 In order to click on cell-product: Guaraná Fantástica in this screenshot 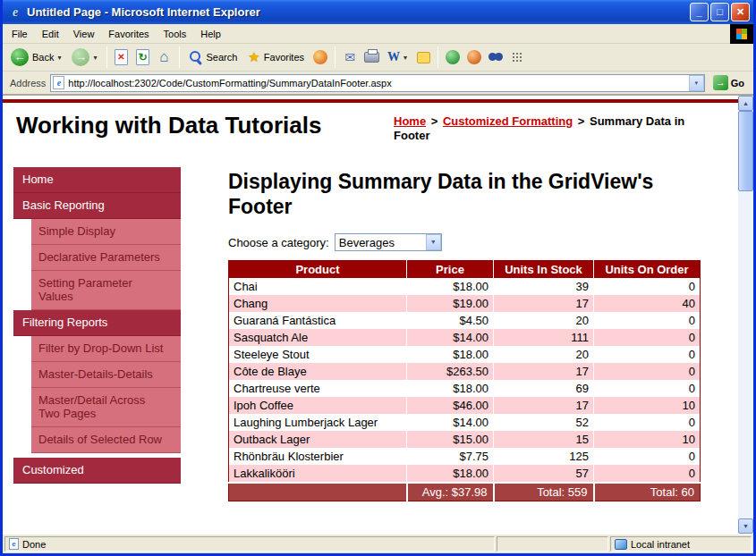, I will do `click(319, 320)`.